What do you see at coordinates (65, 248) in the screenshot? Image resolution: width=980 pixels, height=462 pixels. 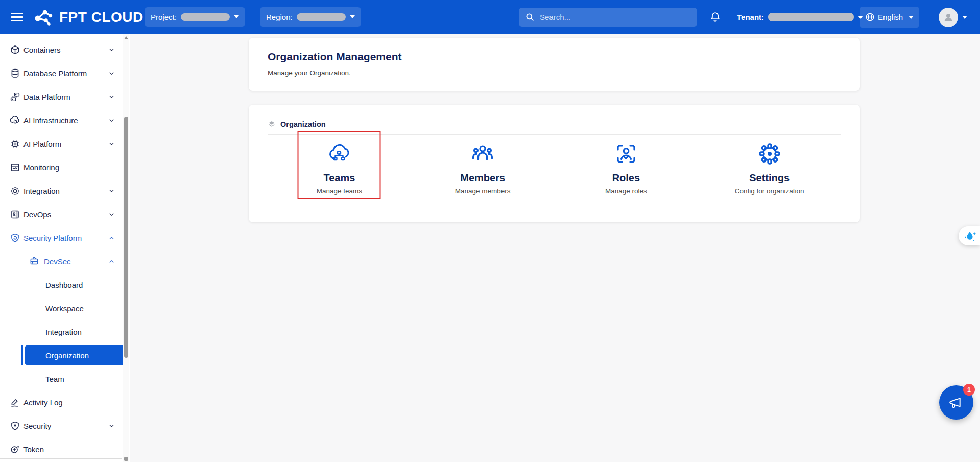 I see `sidebar-nav: Containers Database Platform Data Platfo…` at bounding box center [65, 248].